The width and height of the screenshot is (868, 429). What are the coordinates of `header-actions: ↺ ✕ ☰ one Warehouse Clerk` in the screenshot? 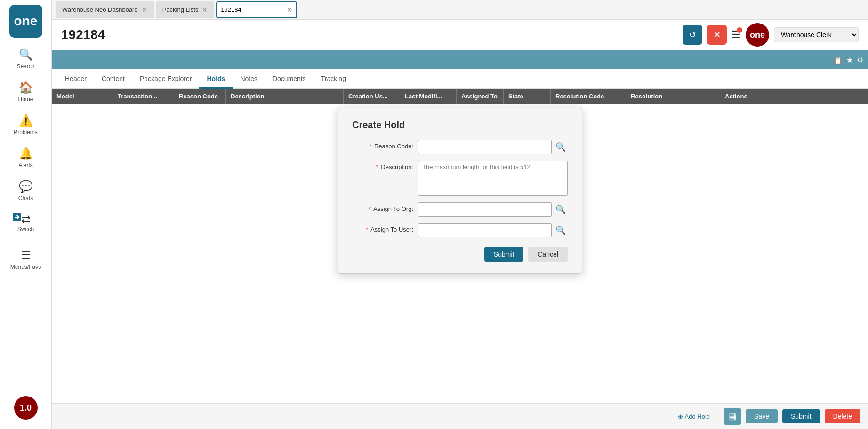 It's located at (771, 35).